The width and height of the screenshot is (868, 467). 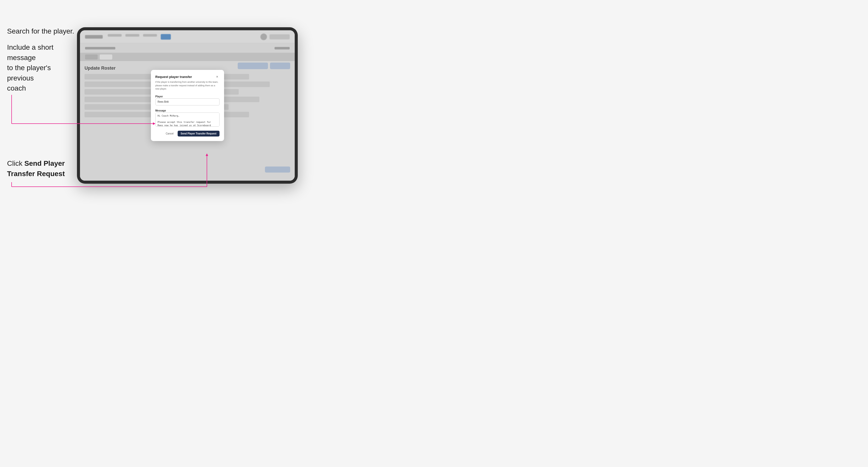 What do you see at coordinates (187, 86) in the screenshot?
I see `modal-description: If the player is transferring from anoth…` at bounding box center [187, 86].